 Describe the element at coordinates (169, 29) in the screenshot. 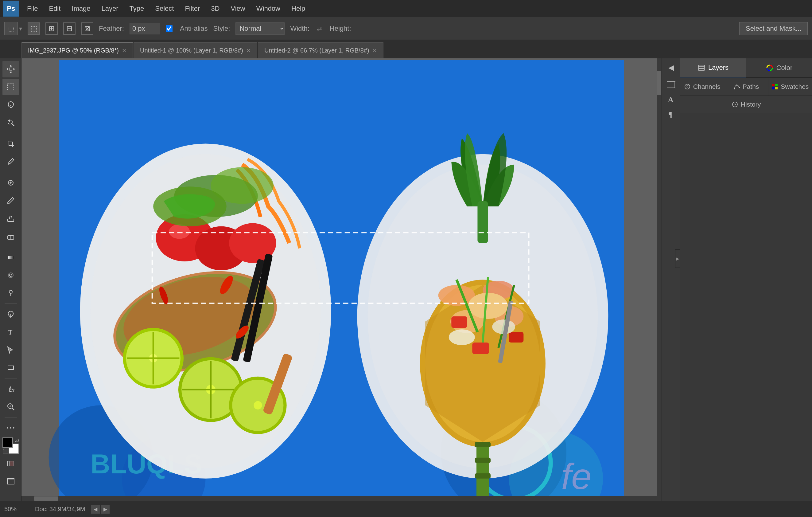

I see `anti-alias-checkbox` at that location.